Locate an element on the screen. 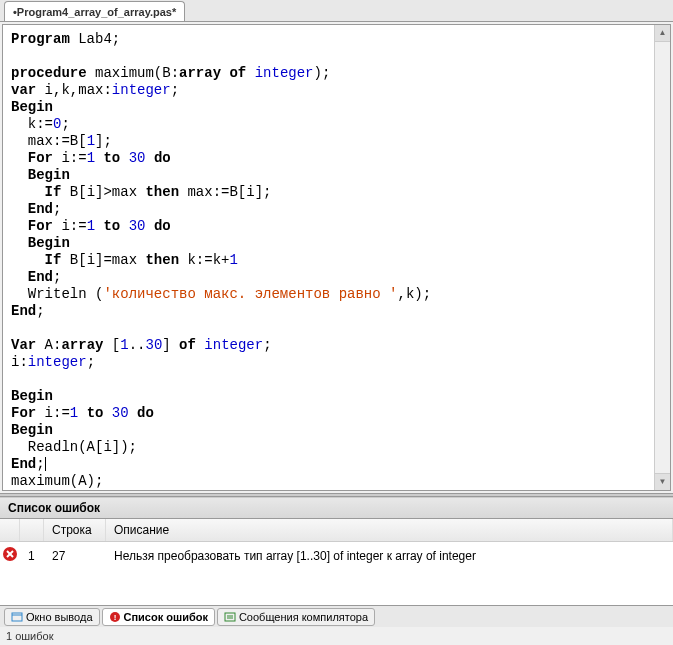 This screenshot has width=673, height=645. header-desc: Описание is located at coordinates (390, 530).